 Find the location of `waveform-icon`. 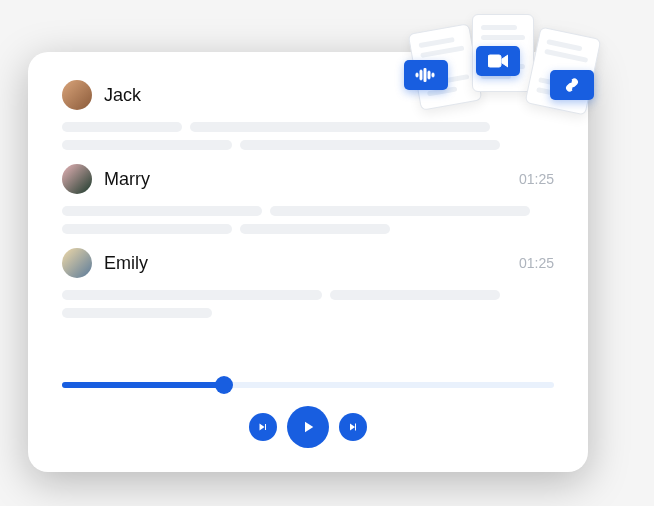

waveform-icon is located at coordinates (426, 75).